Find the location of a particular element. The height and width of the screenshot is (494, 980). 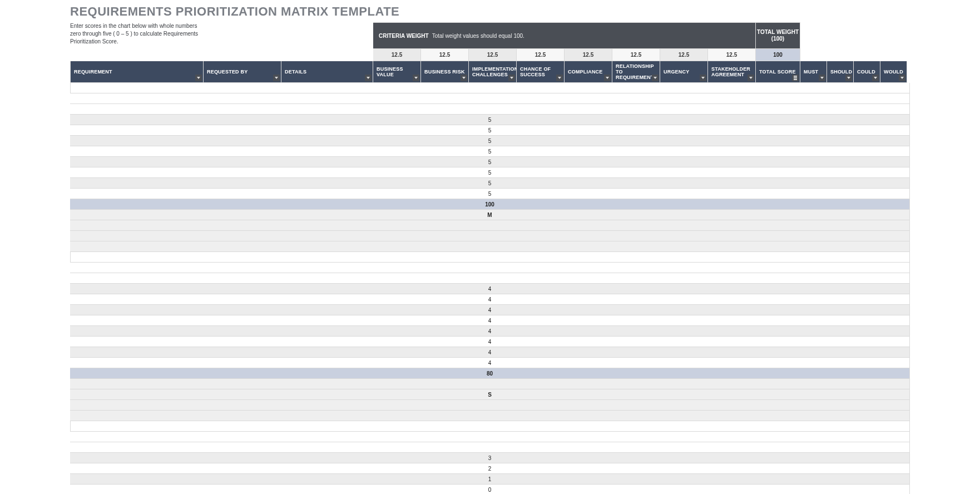

col-details: DETAILS is located at coordinates (327, 72).